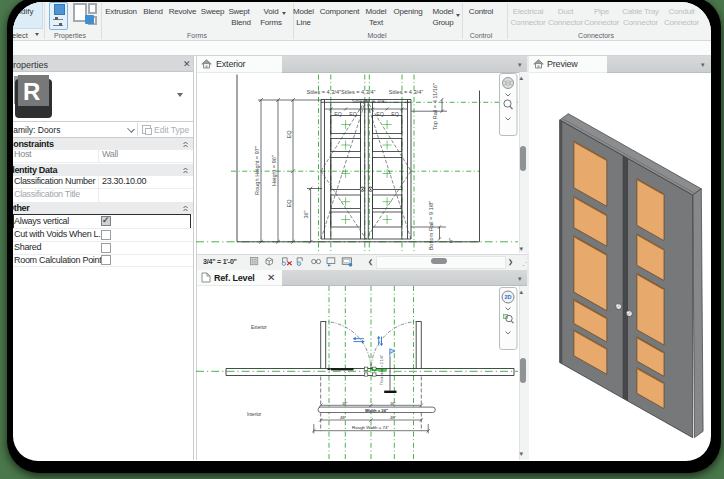 The width and height of the screenshot is (724, 479). What do you see at coordinates (376, 410) in the screenshot?
I see `svg-text: Width = 36"` at bounding box center [376, 410].